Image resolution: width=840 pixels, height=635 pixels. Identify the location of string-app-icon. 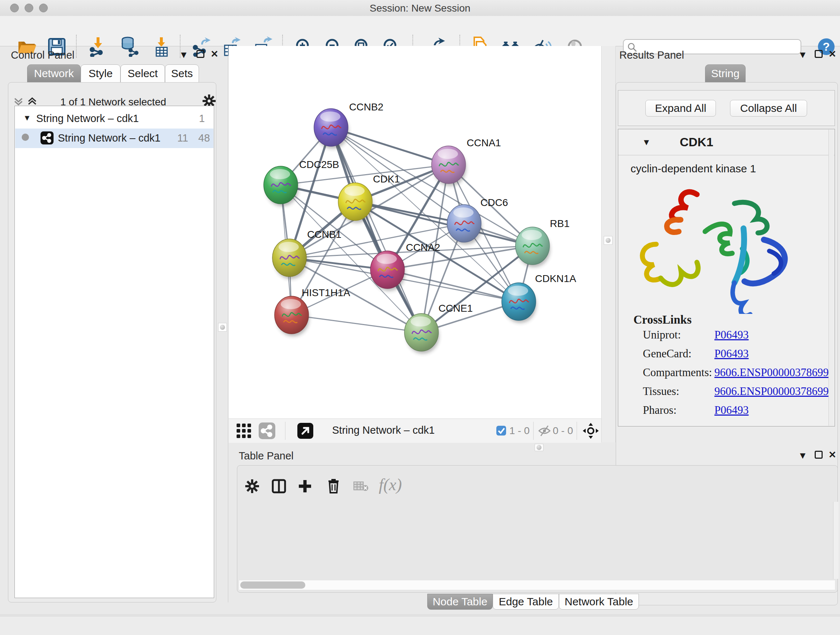
(47, 138).